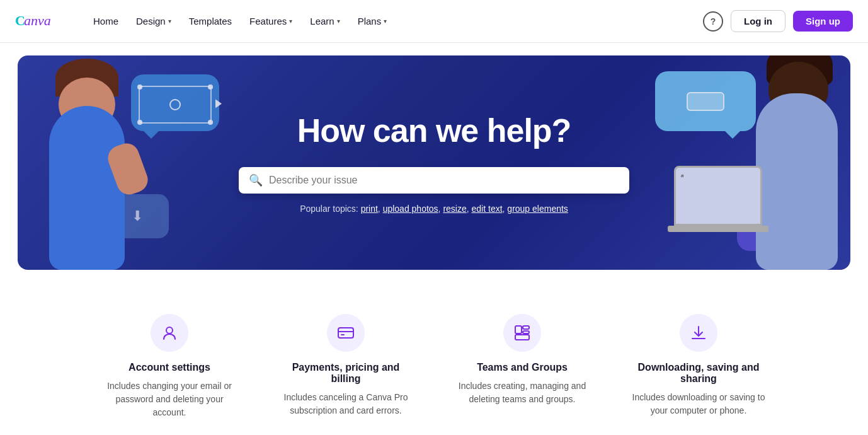 The image size is (868, 435). What do you see at coordinates (369, 209) in the screenshot?
I see `topic-print: print` at bounding box center [369, 209].